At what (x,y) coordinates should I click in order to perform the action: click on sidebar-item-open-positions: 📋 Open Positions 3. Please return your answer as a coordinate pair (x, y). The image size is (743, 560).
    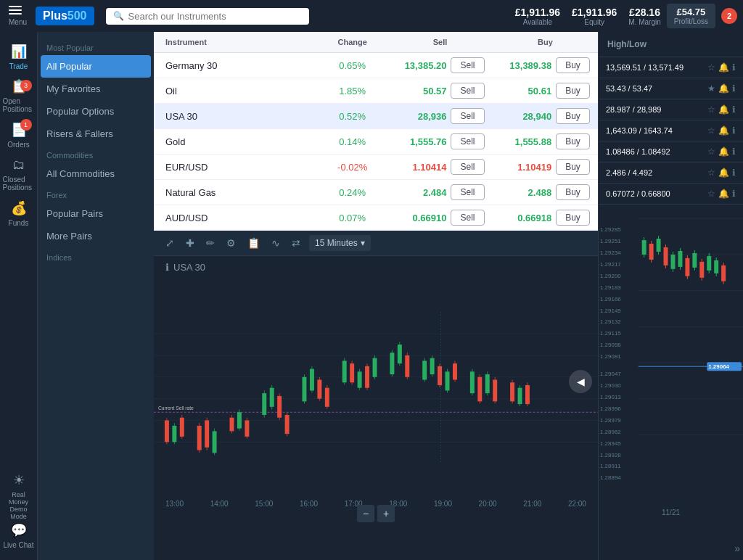
    Looking at the image, I should click on (19, 96).